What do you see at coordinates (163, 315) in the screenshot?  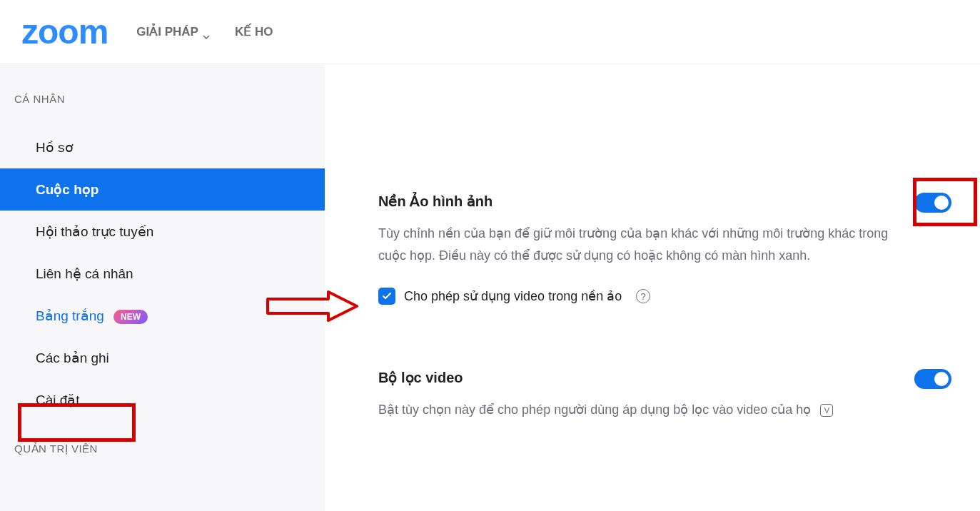 I see `sidebar-item-whiteboard: Bảng trắng NEW` at bounding box center [163, 315].